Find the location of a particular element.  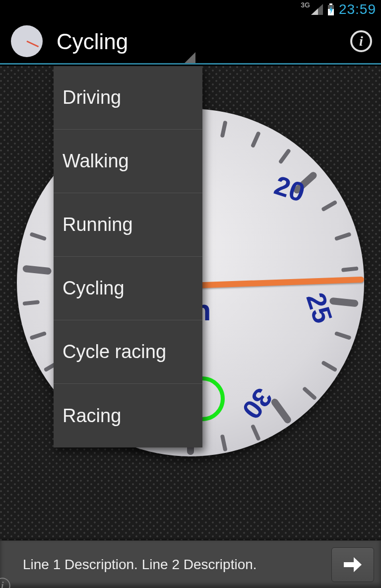

clock: 23:59 is located at coordinates (357, 9).